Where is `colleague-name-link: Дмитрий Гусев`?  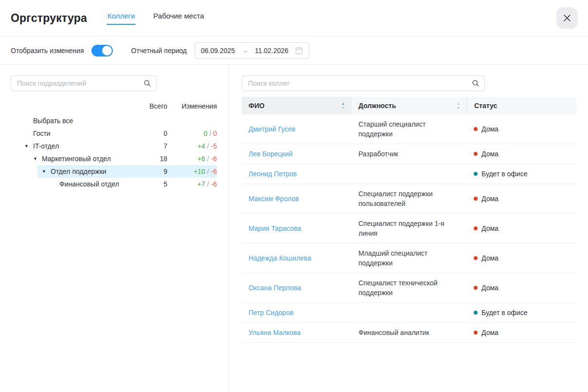 colleague-name-link: Дмитрий Гусев is located at coordinates (272, 129).